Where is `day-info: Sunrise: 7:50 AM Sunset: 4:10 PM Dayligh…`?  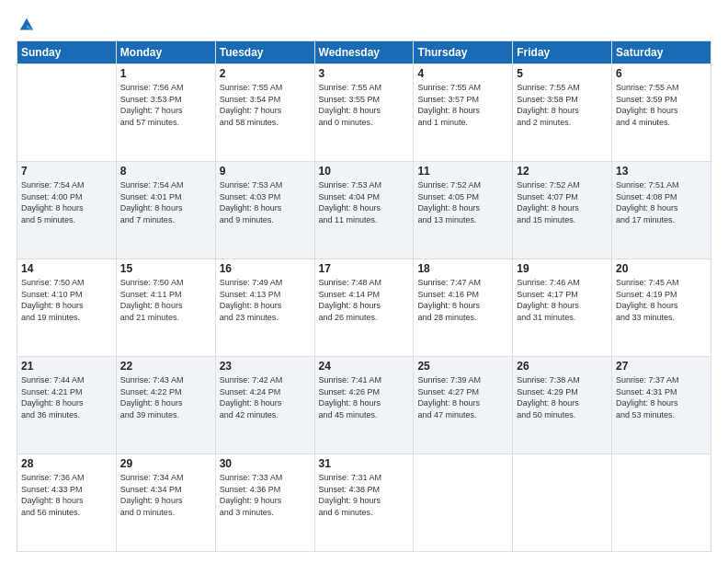 day-info: Sunrise: 7:50 AM Sunset: 4:10 PM Dayligh… is located at coordinates (66, 300).